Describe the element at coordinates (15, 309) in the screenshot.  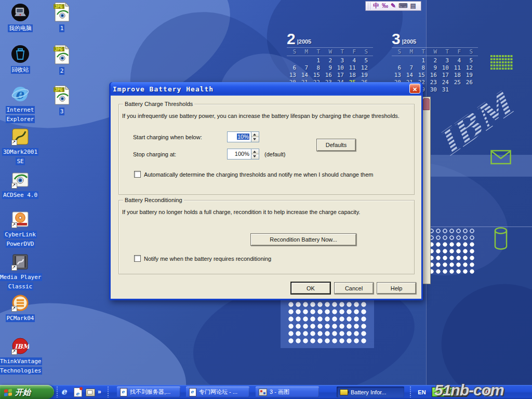
I see `shortcut-arrow-icon` at that location.